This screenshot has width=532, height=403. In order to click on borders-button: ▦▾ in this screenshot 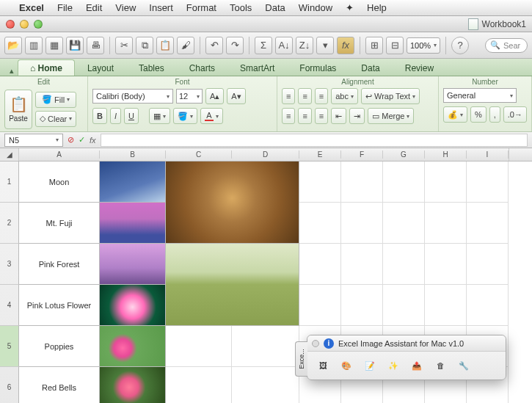, I will do `click(160, 116)`.